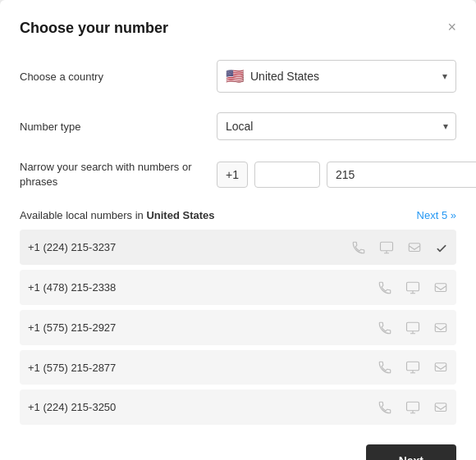 This screenshot has width=476, height=460. I want to click on modal-header: Choose your number ×, so click(238, 28).